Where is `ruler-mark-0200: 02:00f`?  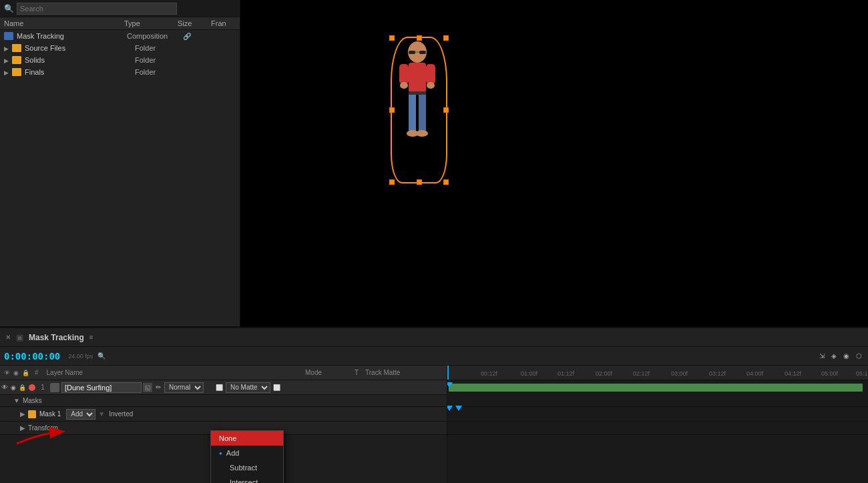
ruler-mark-0200: 02:00f is located at coordinates (604, 374).